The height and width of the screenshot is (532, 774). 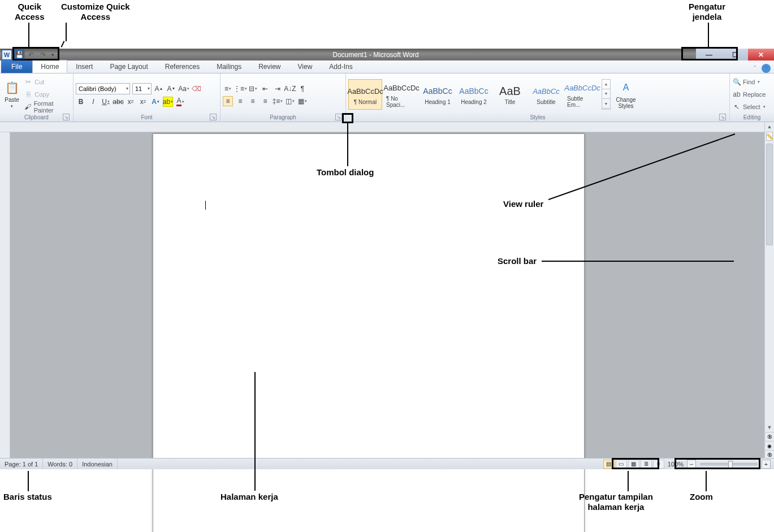 What do you see at coordinates (253, 101) in the screenshot?
I see `align-right-icon: ≡` at bounding box center [253, 101].